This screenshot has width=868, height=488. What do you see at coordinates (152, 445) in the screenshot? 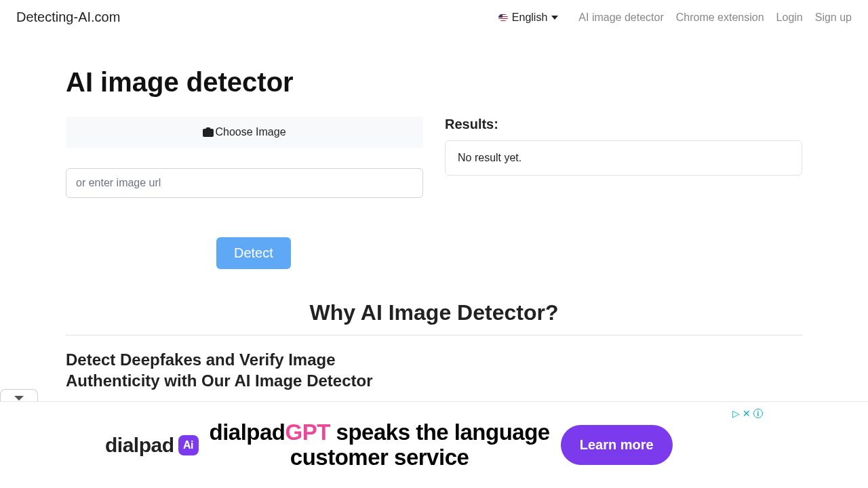
I see `ad-logo: dialpad Ai` at bounding box center [152, 445].